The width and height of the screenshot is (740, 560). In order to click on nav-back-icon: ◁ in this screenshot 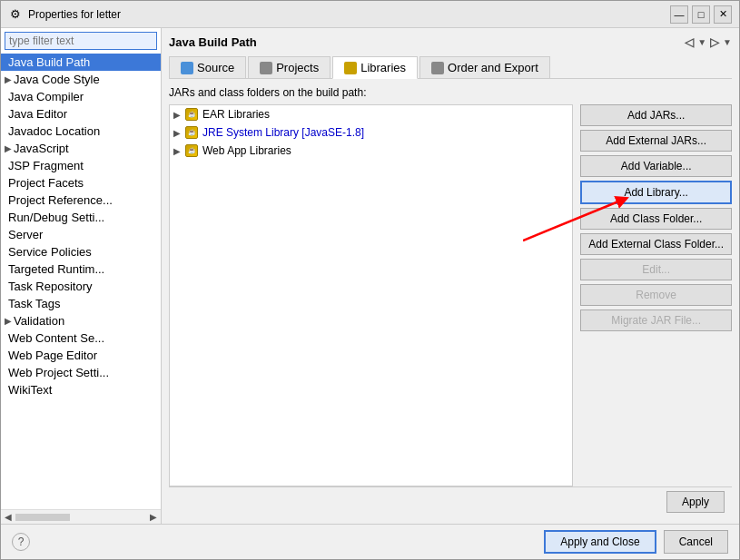, I will do `click(689, 42)`.